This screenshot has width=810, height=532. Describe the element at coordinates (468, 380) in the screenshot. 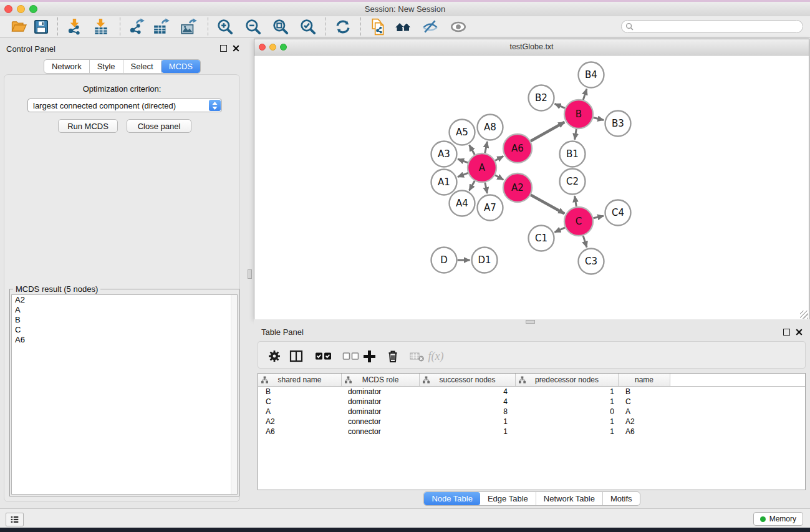

I see `column-header-successor-nodes: successor nodes` at that location.